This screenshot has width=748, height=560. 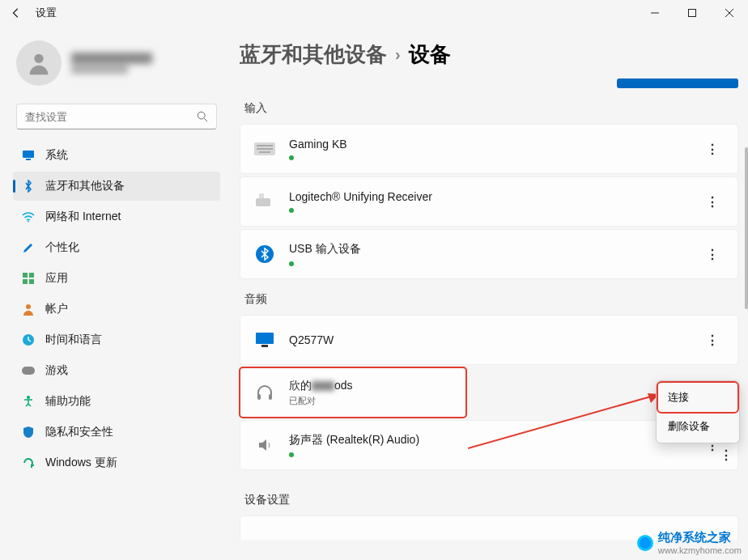 I want to click on device-name: 扬声器 (Realtek(R) Audio), so click(x=355, y=440).